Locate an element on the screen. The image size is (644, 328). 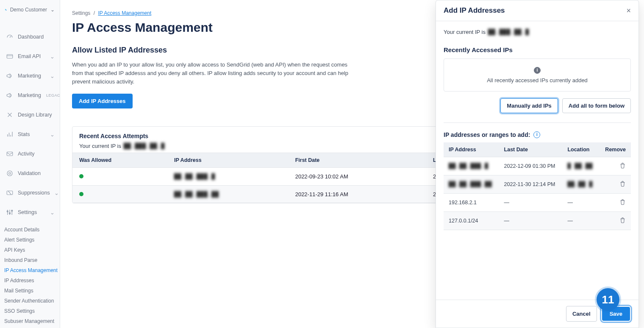
drawer-current-ip-label: Your current IP is is located at coordinates (464, 32).